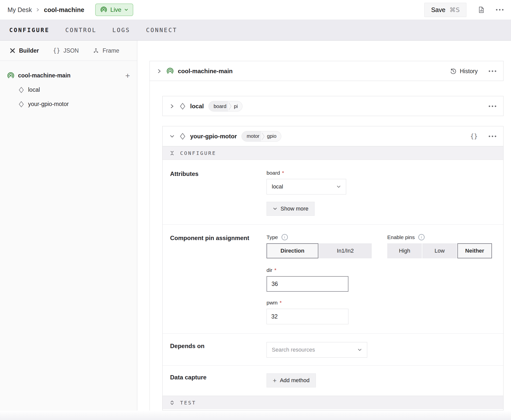 The height and width of the screenshot is (420, 511). What do you see at coordinates (295, 380) in the screenshot?
I see `add-method-label: Add method` at bounding box center [295, 380].